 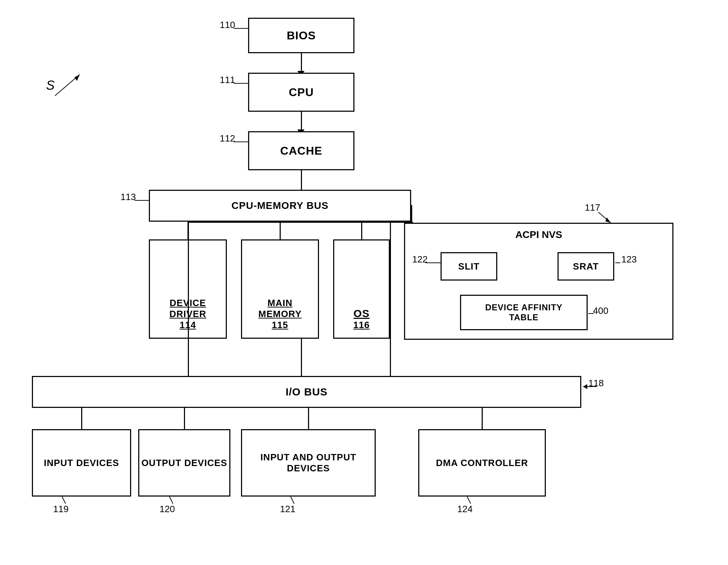 What do you see at coordinates (472, 502) in the screenshot?
I see `dma-ref-line` at bounding box center [472, 502].